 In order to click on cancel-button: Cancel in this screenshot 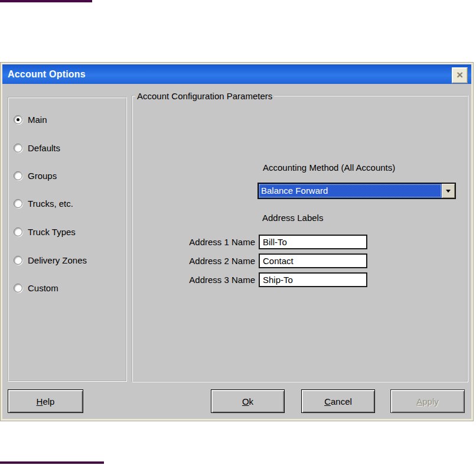, I will do `click(338, 401)`.